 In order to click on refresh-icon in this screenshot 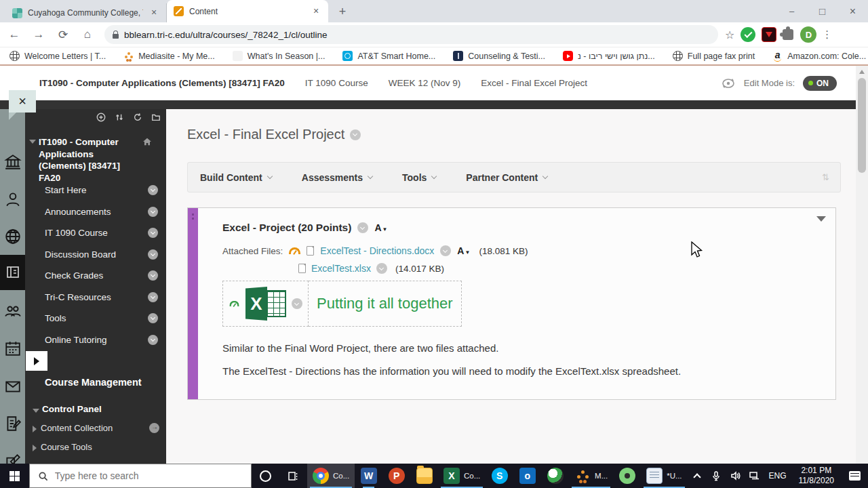, I will do `click(138, 117)`.